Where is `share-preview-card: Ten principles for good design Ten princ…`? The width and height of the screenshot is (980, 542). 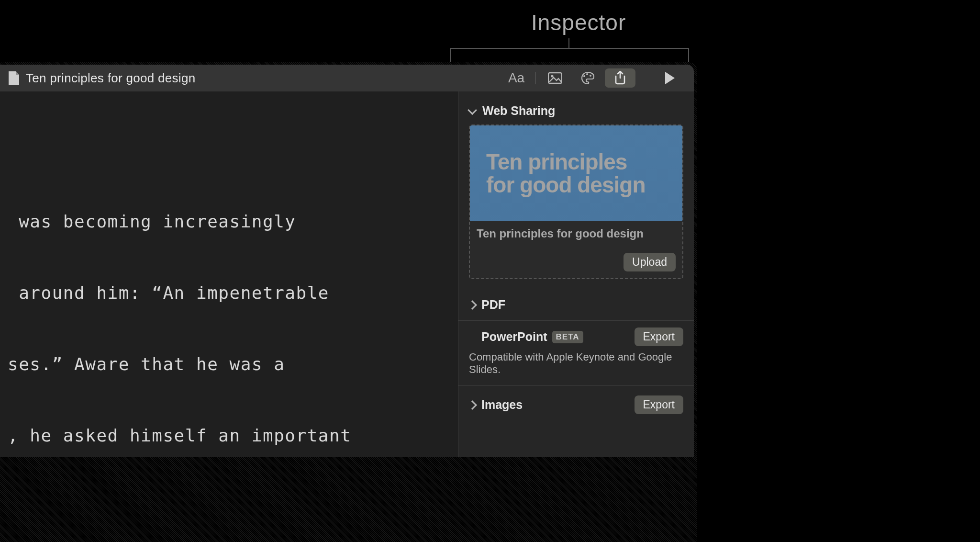
share-preview-card: Ten principles for good design Ten princ… is located at coordinates (576, 202).